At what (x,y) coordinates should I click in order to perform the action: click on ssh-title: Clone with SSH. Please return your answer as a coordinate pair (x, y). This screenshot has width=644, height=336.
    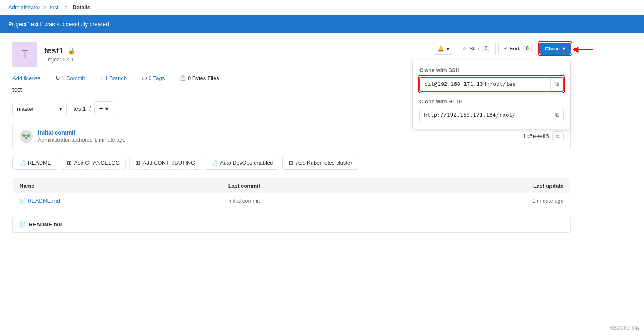
    Looking at the image, I should click on (492, 70).